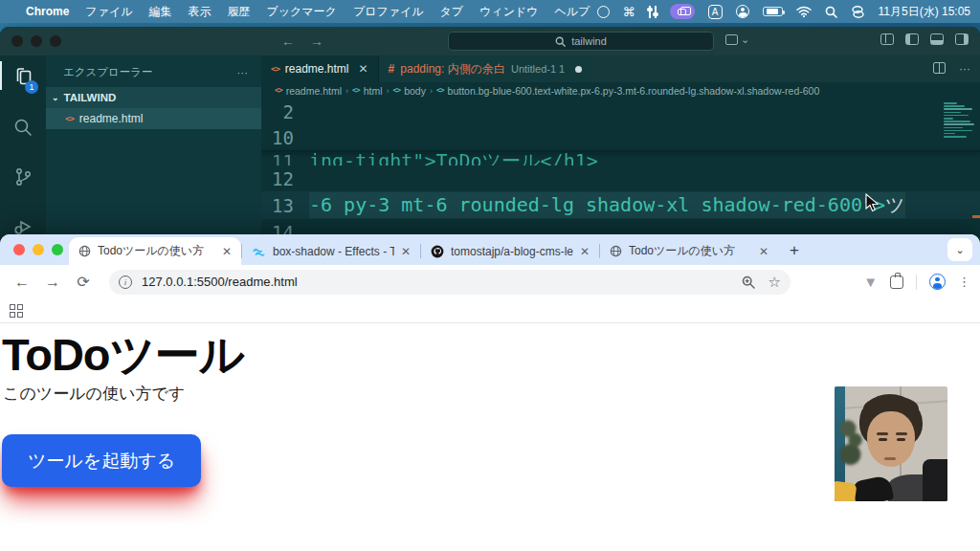 Image resolution: width=980 pixels, height=551 pixels. What do you see at coordinates (258, 252) in the screenshot?
I see `tailwind-icon` at bounding box center [258, 252].